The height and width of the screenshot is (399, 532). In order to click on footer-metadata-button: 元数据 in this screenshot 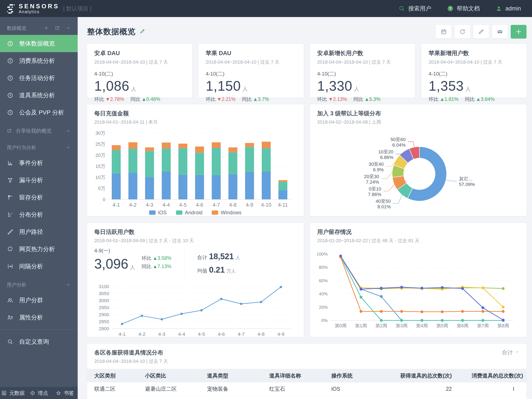, I will do `click(13, 393)`.